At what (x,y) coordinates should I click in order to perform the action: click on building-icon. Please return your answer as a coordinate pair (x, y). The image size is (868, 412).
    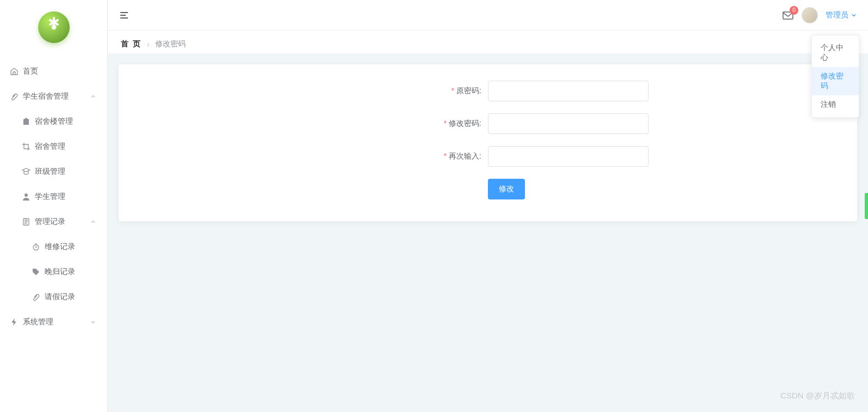
    Looking at the image, I should click on (26, 122).